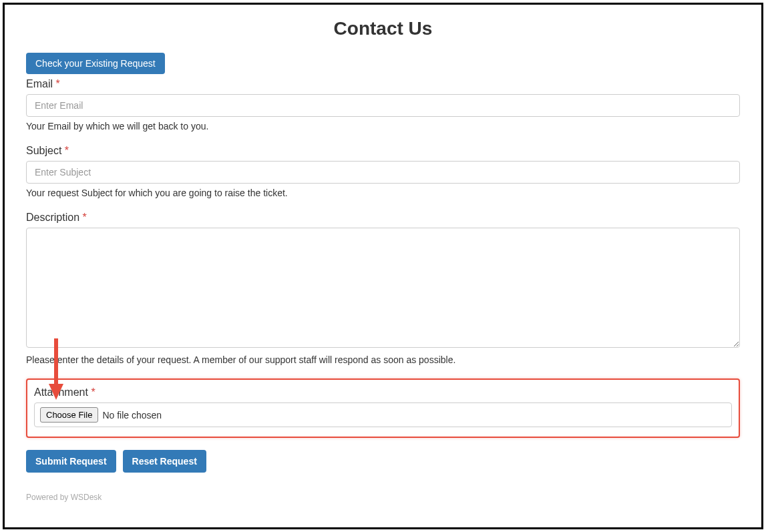 The height and width of the screenshot is (532, 766). I want to click on email-label-text: Email, so click(39, 84).